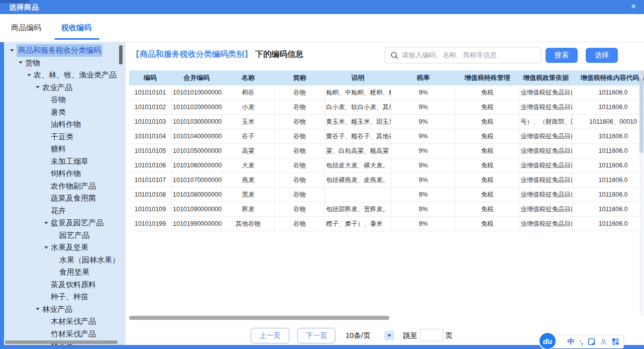  What do you see at coordinates (89, 260) in the screenshot?
I see `tree-node-label: 水果（园林水果）` at bounding box center [89, 260].